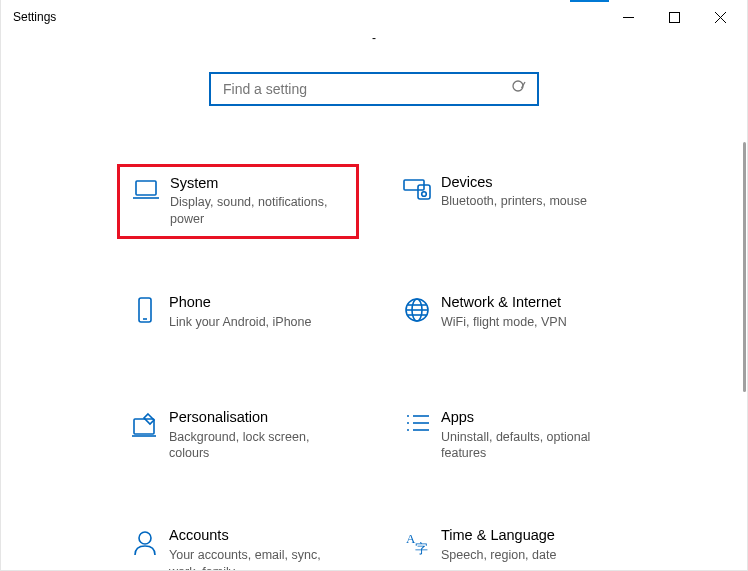 Image resolution: width=748 pixels, height=571 pixels. Describe the element at coordinates (417, 188) in the screenshot. I see `devices-icon` at that location.